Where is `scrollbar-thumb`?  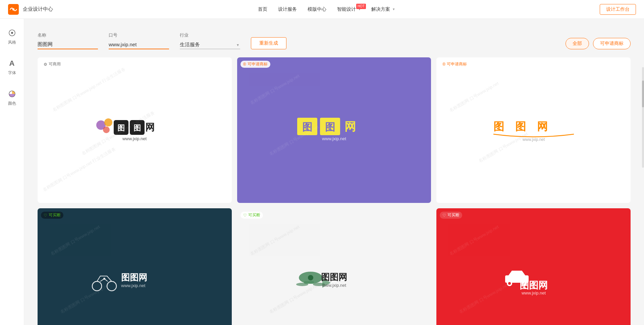 scrollbar-thumb is located at coordinates (643, 94).